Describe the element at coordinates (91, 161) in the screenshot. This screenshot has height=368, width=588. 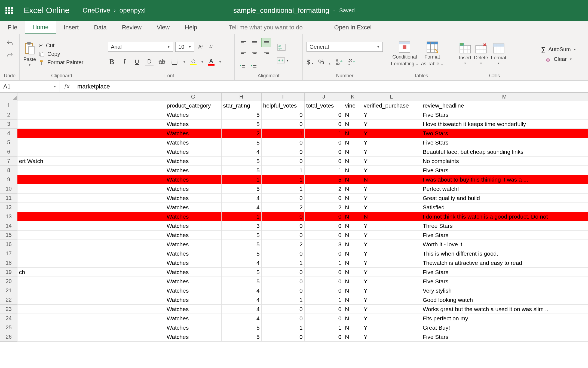
I see `cell: ert Watch` at that location.